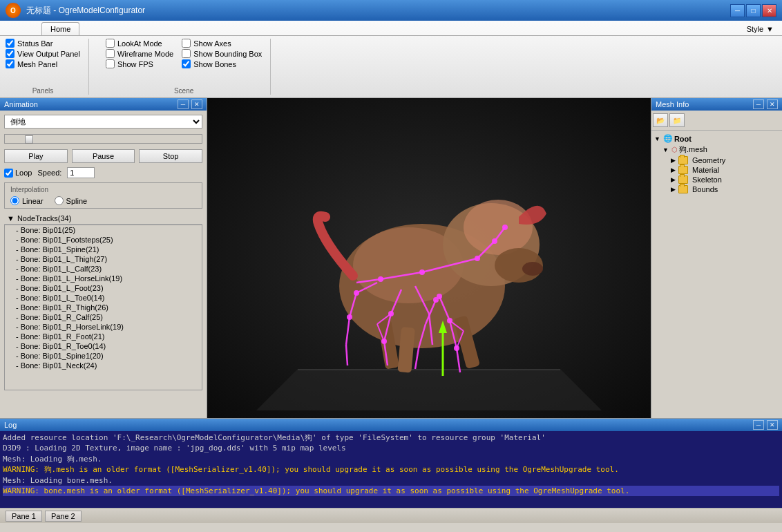 The width and height of the screenshot is (782, 532). Describe the element at coordinates (391, 425) in the screenshot. I see `log-panel-header: Log ─ ✕` at that location.